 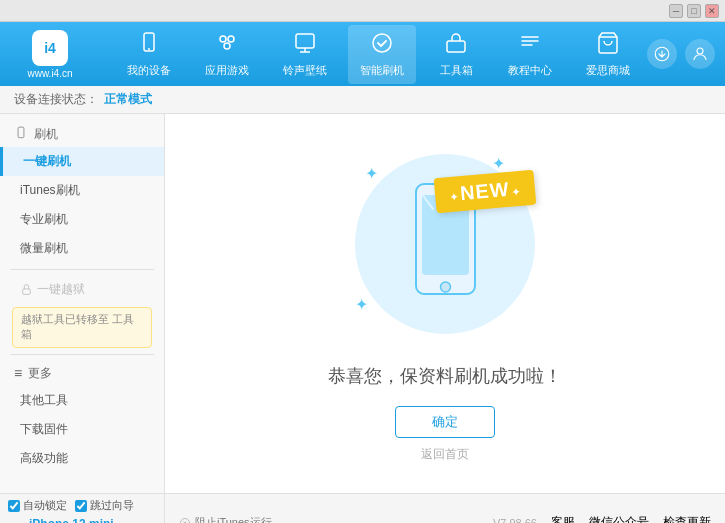 What do you see at coordinates (515, 520) in the screenshot?
I see `version-text: V7.98.66` at bounding box center [515, 520].